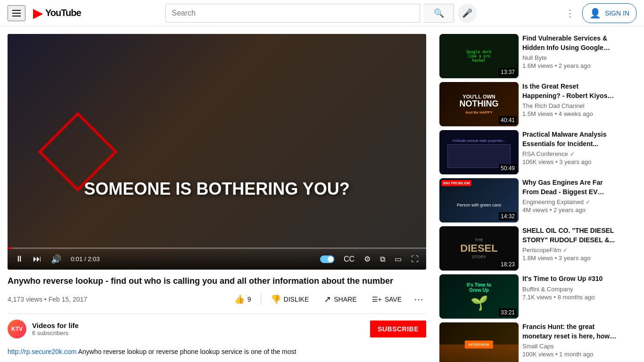  Describe the element at coordinates (330, 259) in the screenshot. I see `toggle-knob` at that location.